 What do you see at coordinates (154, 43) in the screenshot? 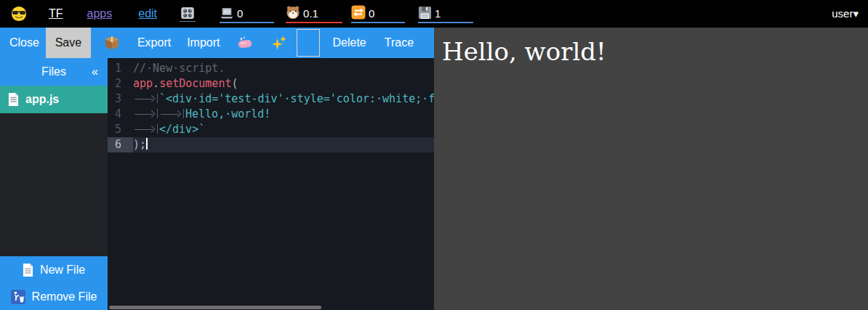
I see `export-button: Export` at bounding box center [154, 43].